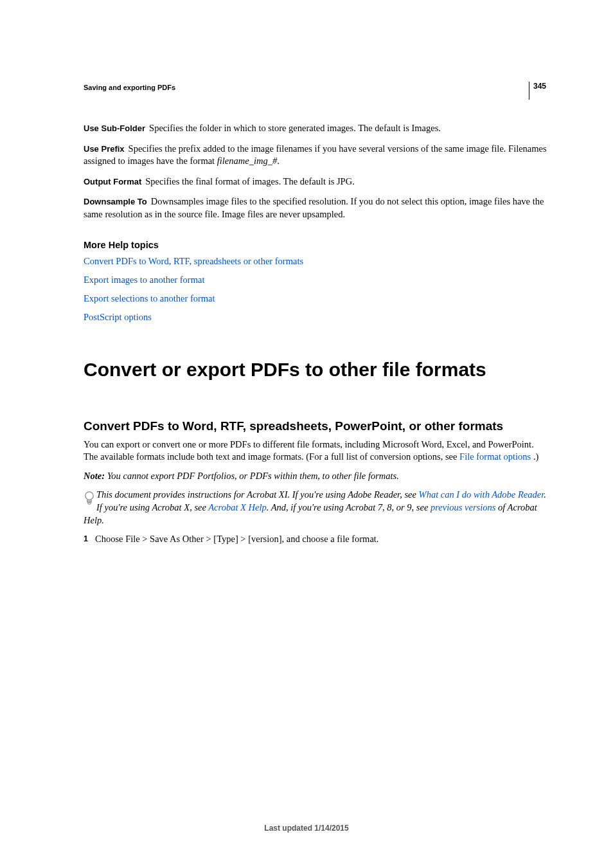  What do you see at coordinates (316, 245) in the screenshot?
I see `more-help-heading: More Help topics` at bounding box center [316, 245].